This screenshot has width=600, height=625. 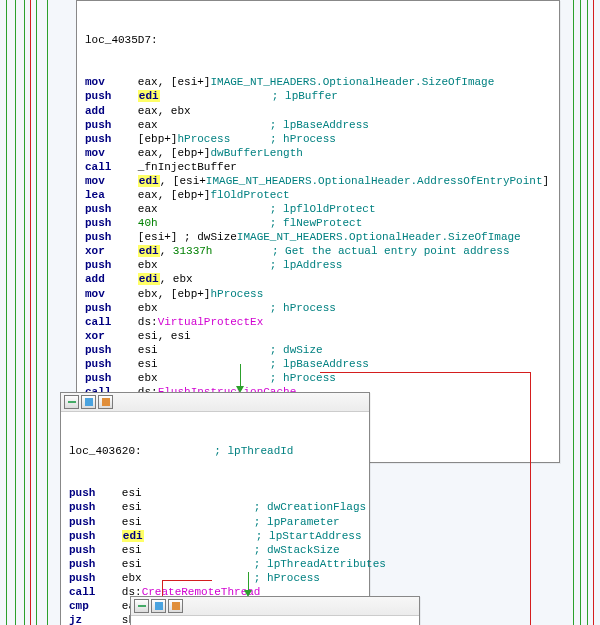 What do you see at coordinates (215, 493) in the screenshot?
I see `asm-line: push esi` at bounding box center [215, 493].